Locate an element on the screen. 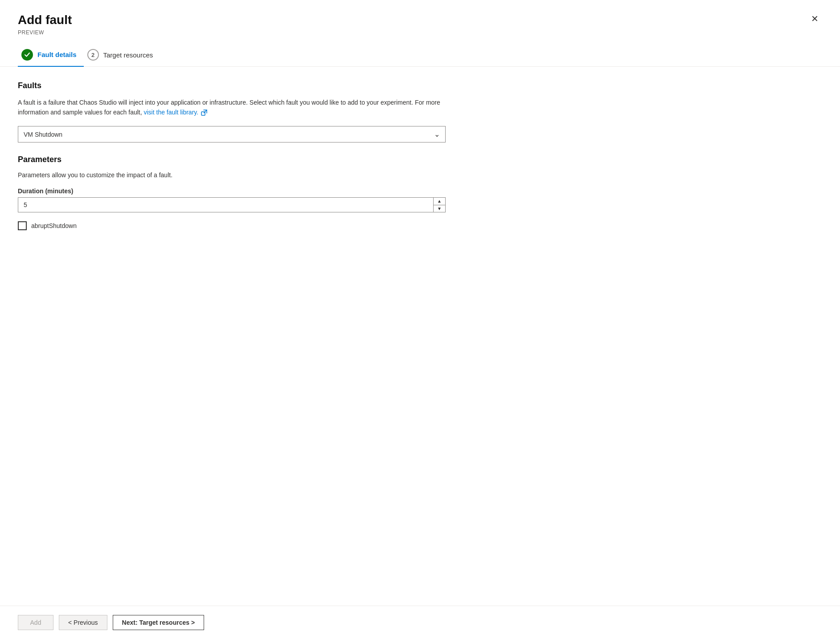  tab-fault-details: Fault details is located at coordinates (51, 56).